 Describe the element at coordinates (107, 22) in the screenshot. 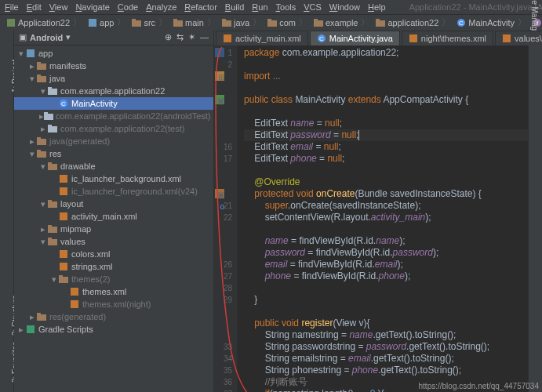

I see `breadcrumb-segment: app〉` at that location.